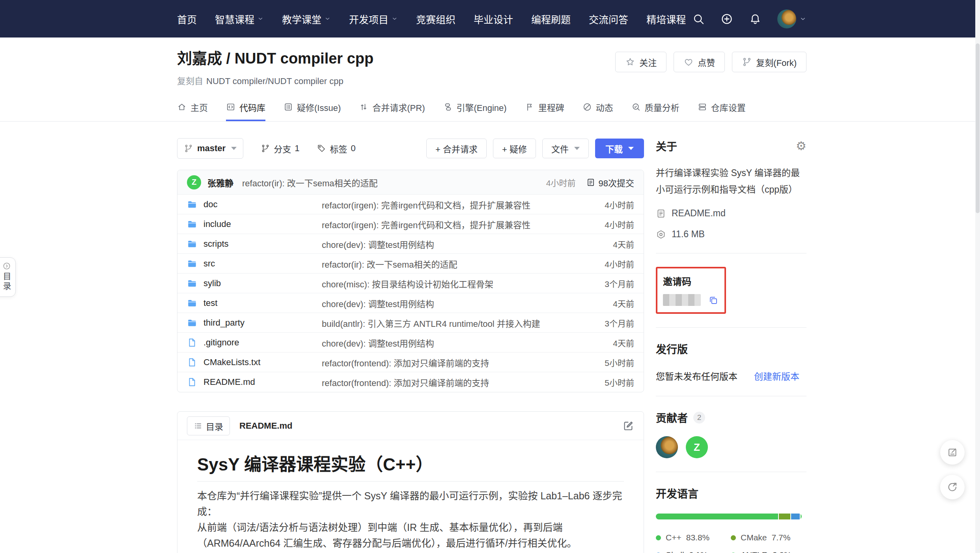 The image size is (980, 553). Describe the element at coordinates (208, 426) in the screenshot. I see `toc-button: 目录` at that location.